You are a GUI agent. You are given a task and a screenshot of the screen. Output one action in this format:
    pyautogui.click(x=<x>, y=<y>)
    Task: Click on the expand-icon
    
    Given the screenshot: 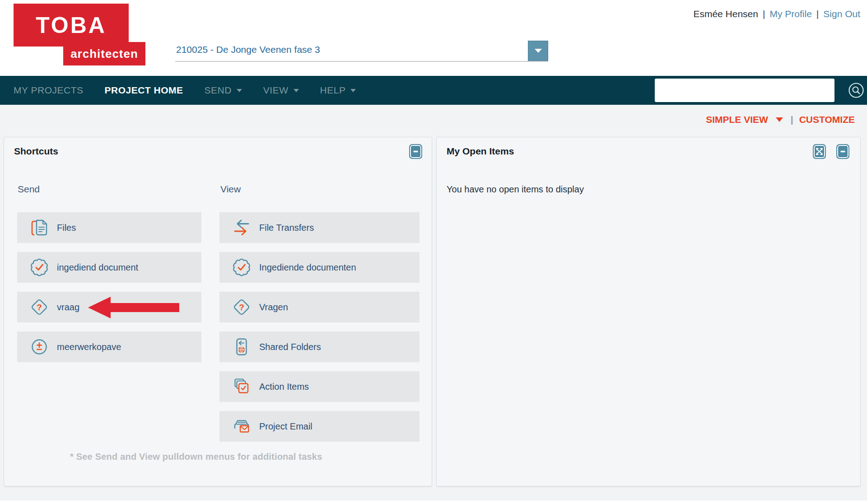 What is the action you would take?
    pyautogui.click(x=819, y=152)
    